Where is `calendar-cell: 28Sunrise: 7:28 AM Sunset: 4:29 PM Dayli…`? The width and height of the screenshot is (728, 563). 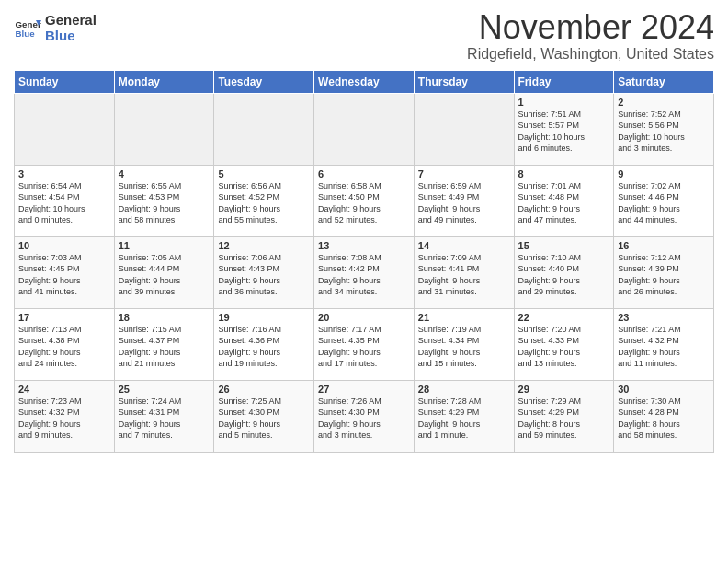
calendar-cell: 28Sunrise: 7:28 AM Sunset: 4:29 PM Dayli… is located at coordinates (463, 416).